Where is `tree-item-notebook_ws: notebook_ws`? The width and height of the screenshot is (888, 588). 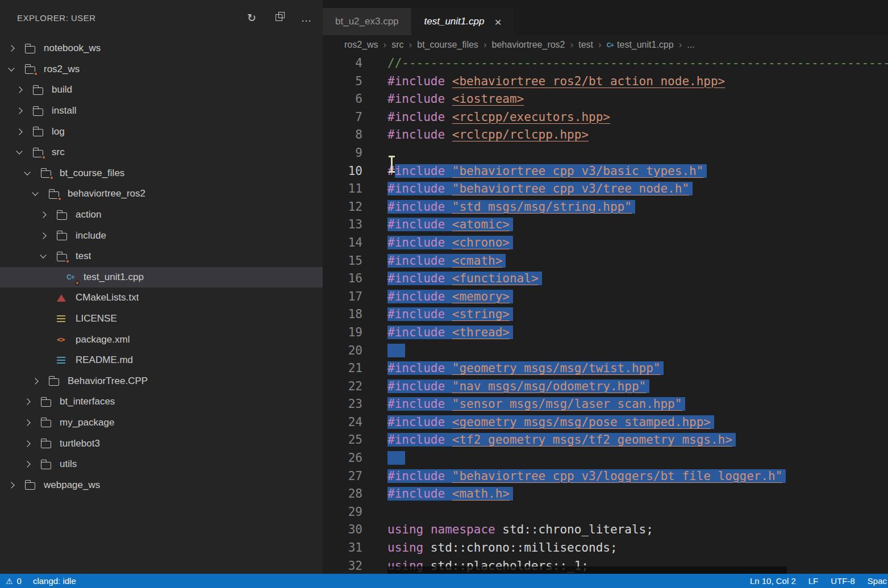 tree-item-notebook_ws: notebook_ws is located at coordinates (161, 49).